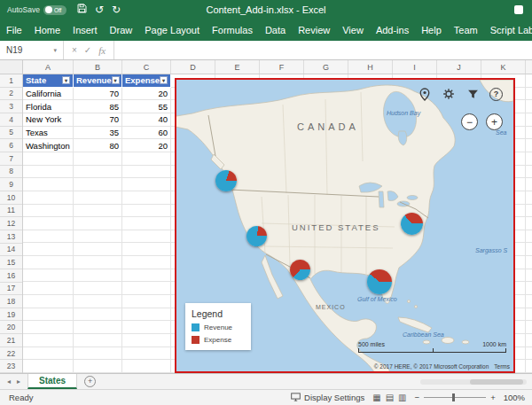 This screenshot has height=405, width=532. Describe the element at coordinates (172, 30) in the screenshot. I see `ribbon-tab-page-layout: Page Layout` at that location.